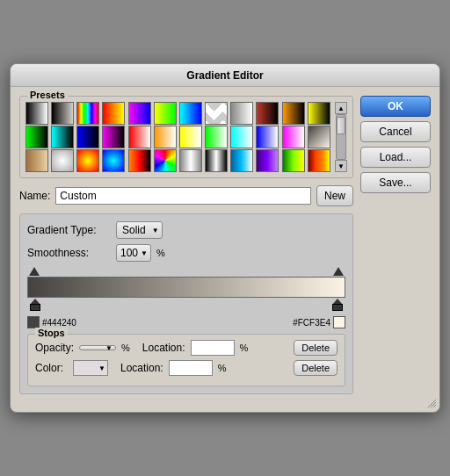 This screenshot has width=450, height=476. Describe the element at coordinates (35, 305) in the screenshot. I see `color-stop-left` at that location.